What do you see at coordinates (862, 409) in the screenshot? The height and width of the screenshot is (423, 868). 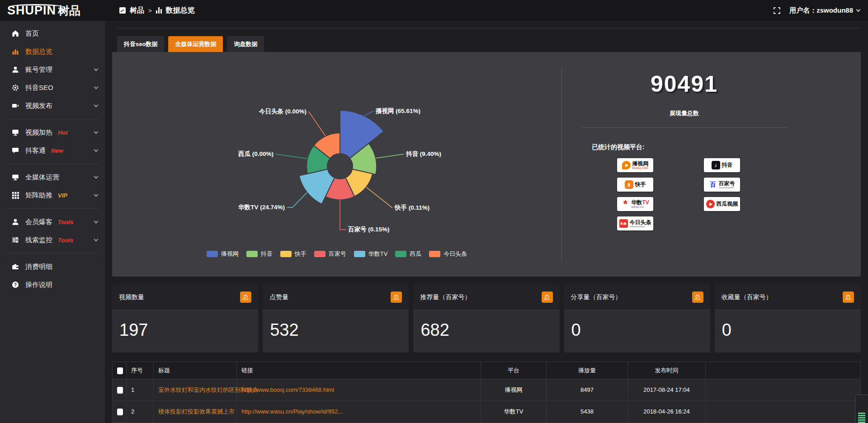 I see `floating-service-widget` at bounding box center [862, 409].